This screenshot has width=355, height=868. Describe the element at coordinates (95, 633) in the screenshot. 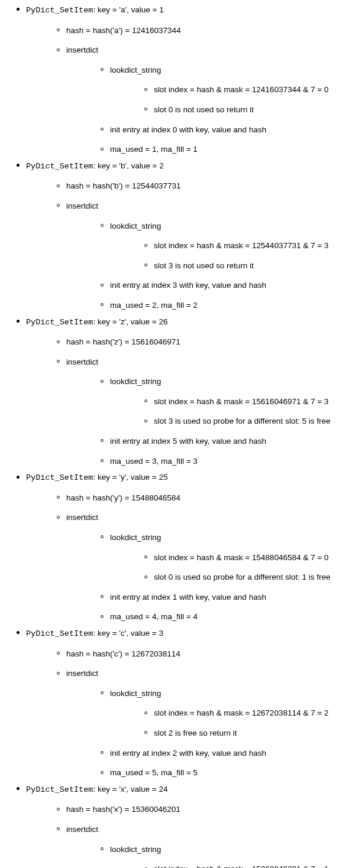

I see `setitem-line: PyDict_SetItem: key = 'c', value = 3` at that location.